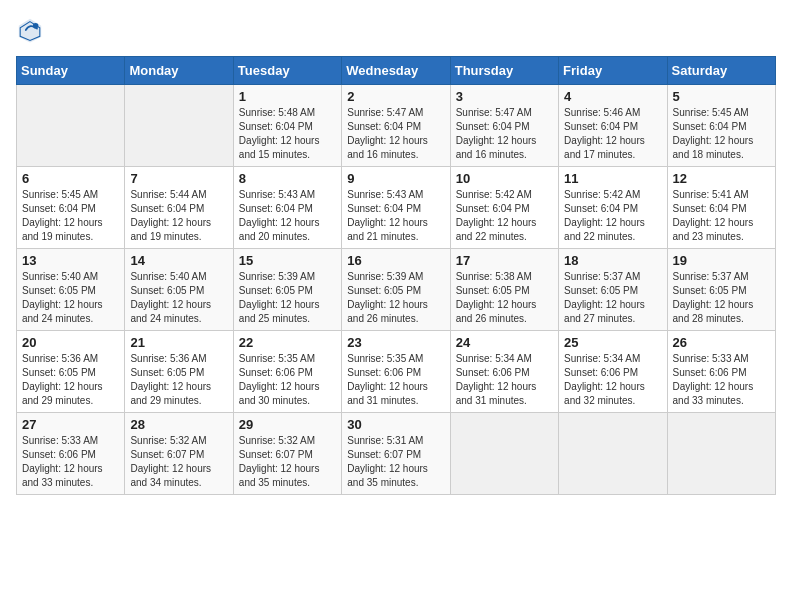 The height and width of the screenshot is (612, 792). What do you see at coordinates (178, 260) in the screenshot?
I see `day-number: 14` at bounding box center [178, 260].